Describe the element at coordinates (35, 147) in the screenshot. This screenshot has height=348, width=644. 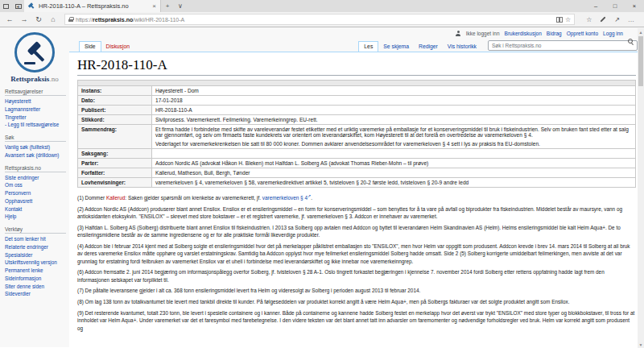
I see `sidebar-section-sok: Søk Vanlig søk (fulltekst) Avansert søk …` at that location.